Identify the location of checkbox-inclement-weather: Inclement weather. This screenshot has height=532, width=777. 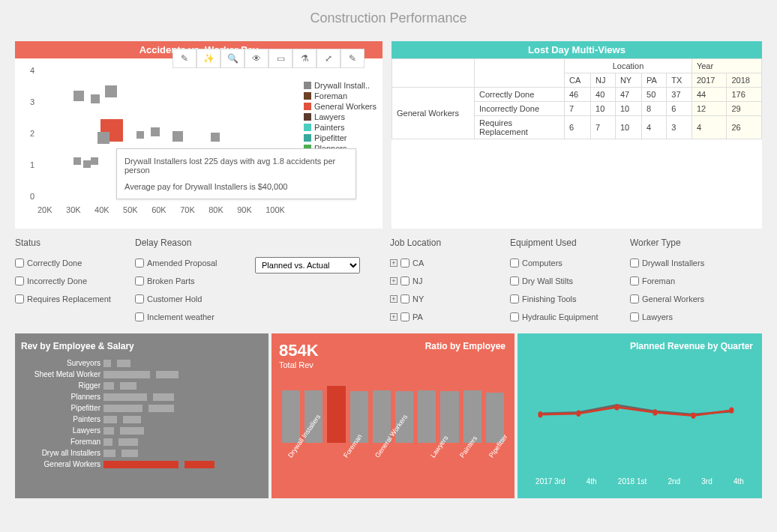
(184, 317).